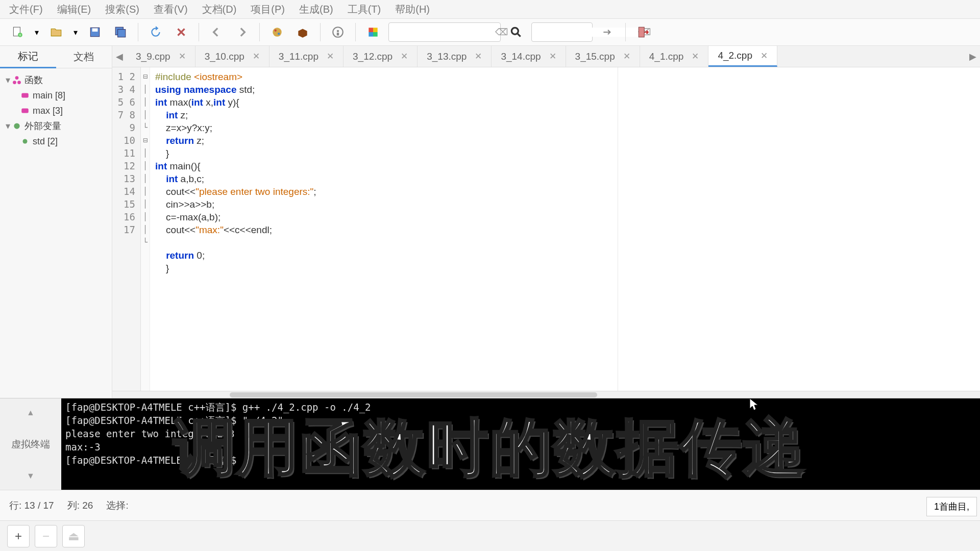 Image resolution: width=980 pixels, height=551 pixels. Describe the element at coordinates (45, 142) in the screenshot. I see `tree-label: std [2]` at that location.